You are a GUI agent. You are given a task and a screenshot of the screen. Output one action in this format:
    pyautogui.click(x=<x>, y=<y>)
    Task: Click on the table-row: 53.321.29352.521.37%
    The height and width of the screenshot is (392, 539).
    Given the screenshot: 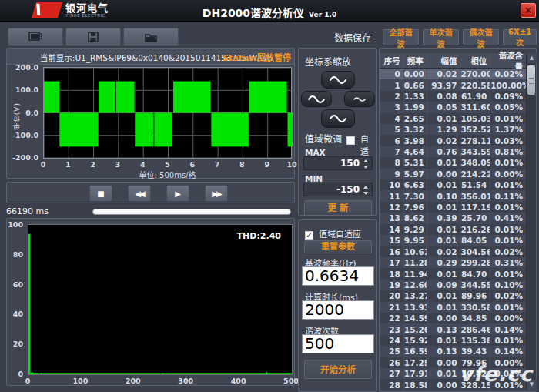 What is the action you would take?
    pyautogui.click(x=453, y=129)
    